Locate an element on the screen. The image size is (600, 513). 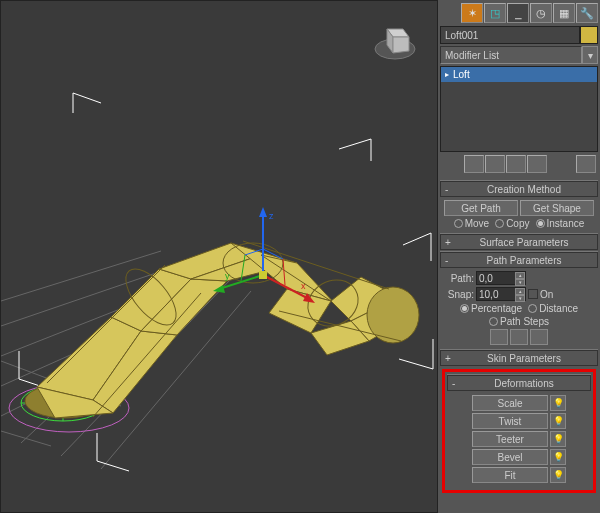
snap-label: Snap: is located at coordinates (459, 294).